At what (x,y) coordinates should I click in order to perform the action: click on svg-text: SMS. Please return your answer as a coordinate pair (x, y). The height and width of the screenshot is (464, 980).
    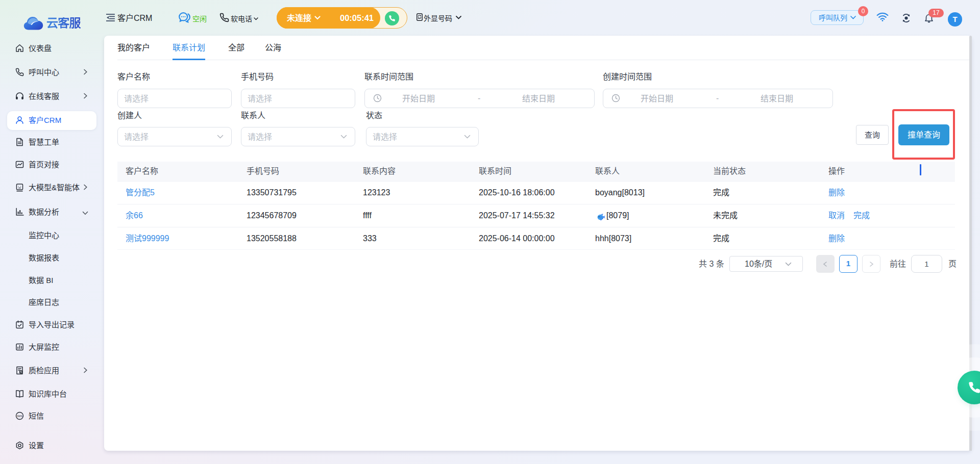
    Looking at the image, I should click on (20, 416).